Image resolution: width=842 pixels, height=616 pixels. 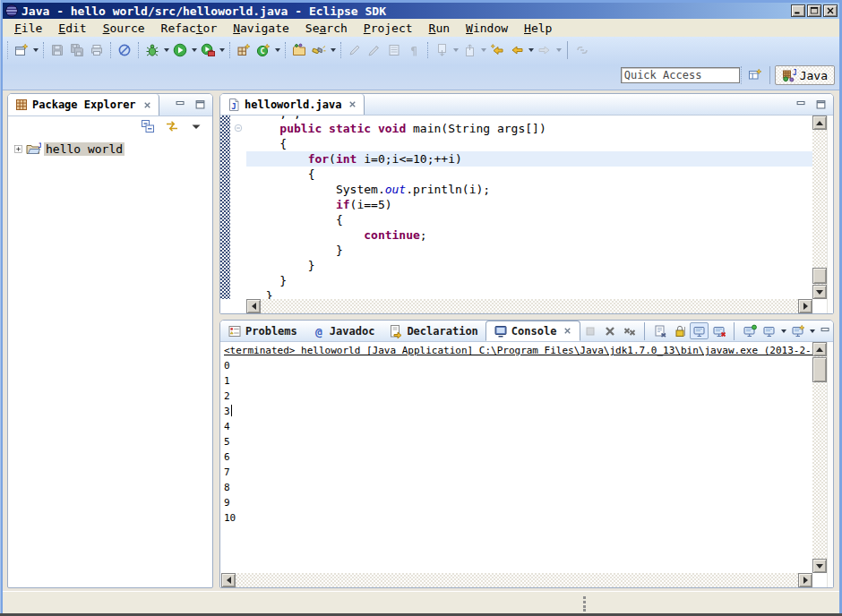 I want to click on tree-item-hello-world: Jhello world, so click(x=110, y=149).